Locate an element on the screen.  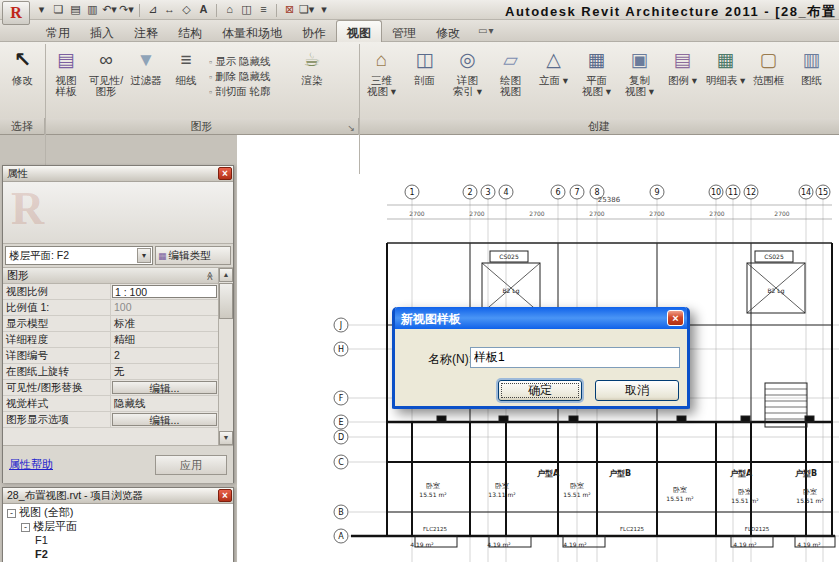
project-browser-title-bar: 28_布置视图.rvt - 项目浏览器 × is located at coordinates (118, 496).